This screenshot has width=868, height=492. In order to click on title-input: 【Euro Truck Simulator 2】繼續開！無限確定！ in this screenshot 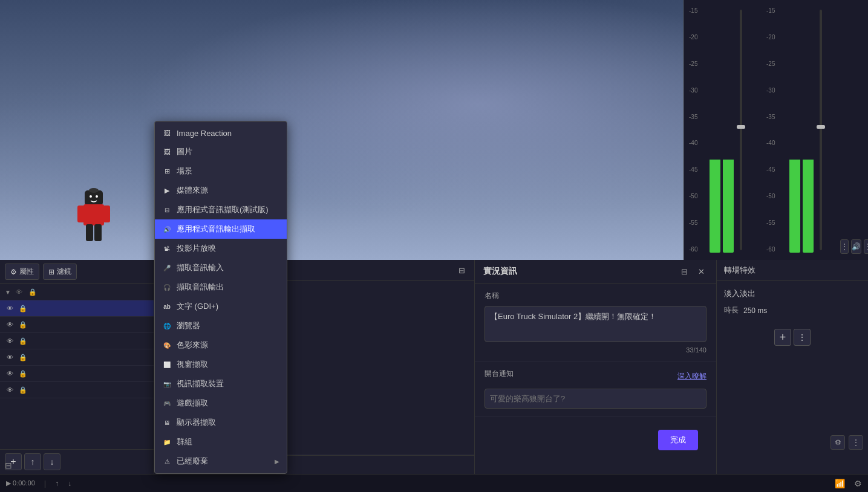, I will do `click(595, 324)`.